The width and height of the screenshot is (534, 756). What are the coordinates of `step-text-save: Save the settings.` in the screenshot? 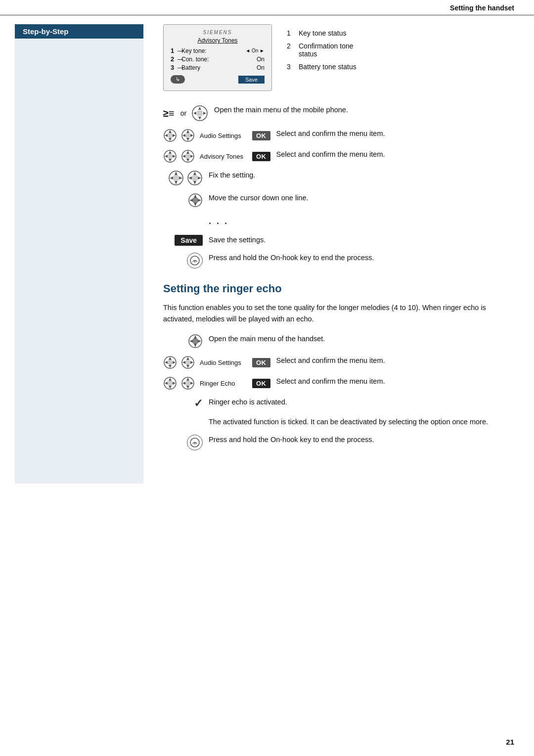 It's located at (361, 240).